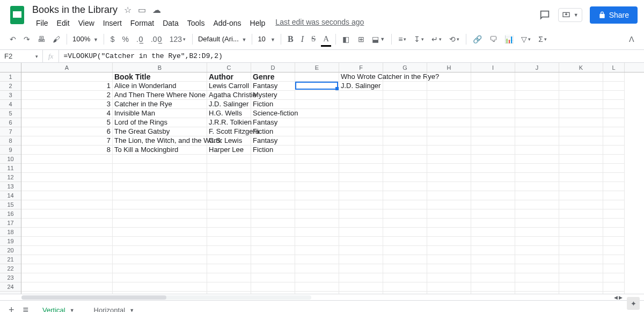 Image resolution: width=644 pixels, height=312 pixels. Describe the element at coordinates (229, 86) in the screenshot. I see `cell: Lewis Carroll` at that location.